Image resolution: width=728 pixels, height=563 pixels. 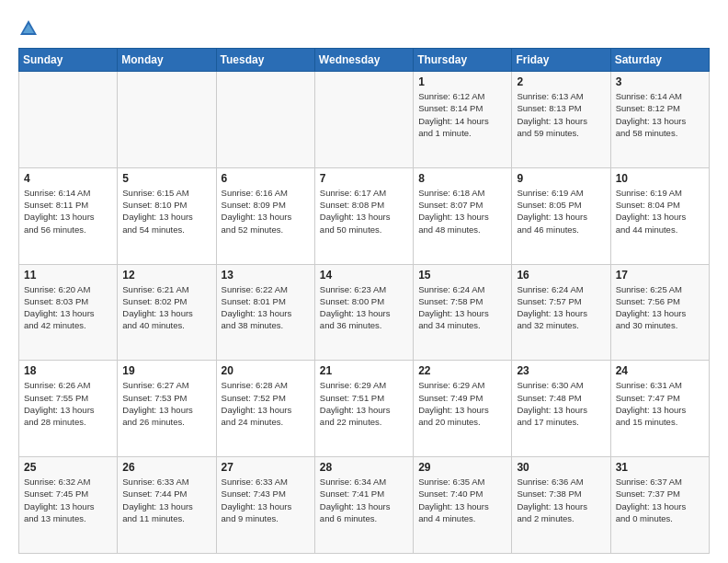 I want to click on cell-info: and 13 minutes., so click(x=68, y=519).